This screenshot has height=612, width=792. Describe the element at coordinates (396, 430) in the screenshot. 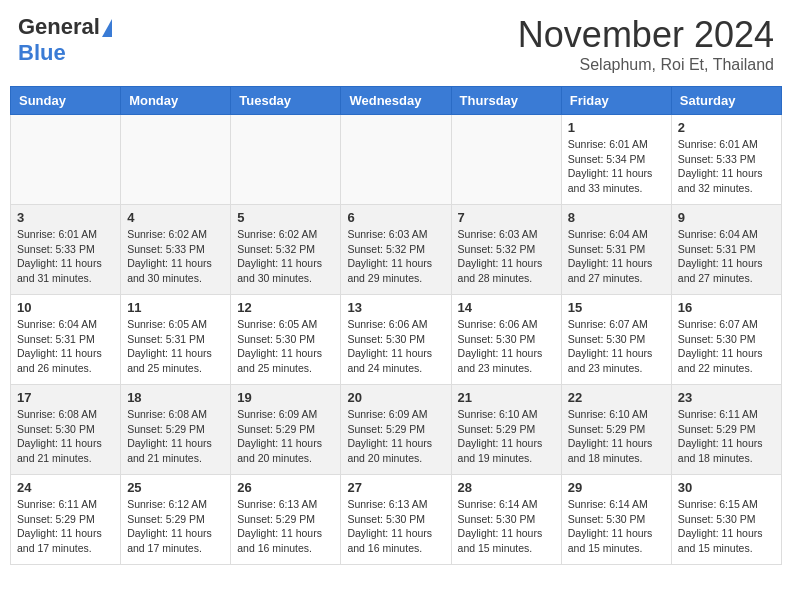

I see `calendar-week-row: 17Sunrise: 6:08 AMSunset: 5:30 PMDayligh…` at that location.